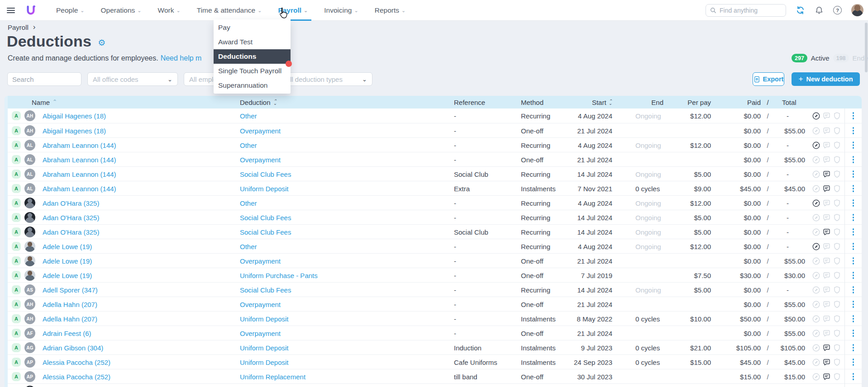 The width and height of the screenshot is (868, 387). What do you see at coordinates (70, 10) in the screenshot?
I see `nav-item-people: People⌄` at bounding box center [70, 10].